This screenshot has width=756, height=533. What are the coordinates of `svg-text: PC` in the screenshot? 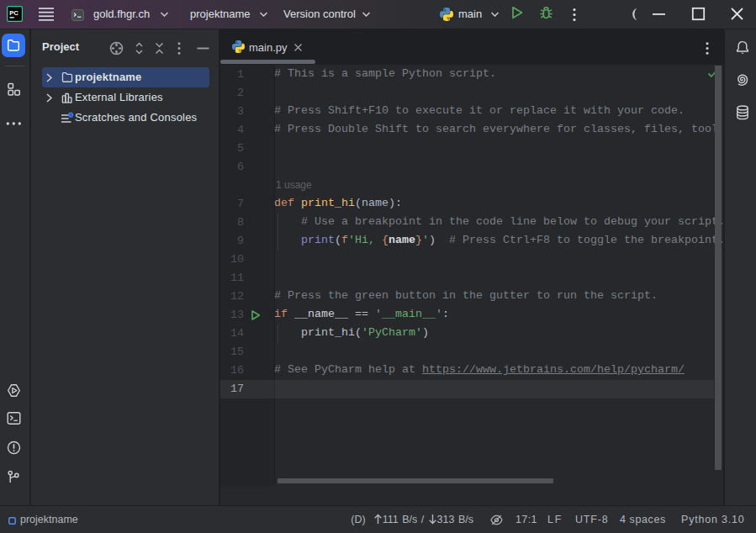 It's located at (13, 13).